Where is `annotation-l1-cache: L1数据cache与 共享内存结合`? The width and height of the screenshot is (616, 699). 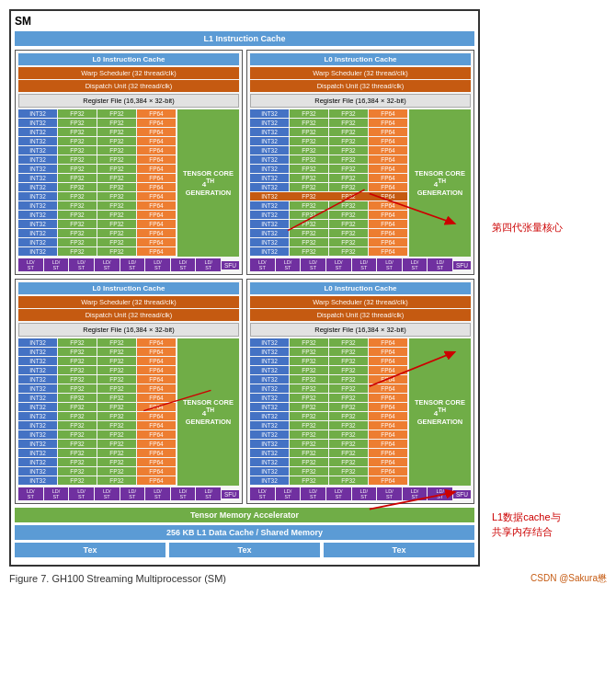 annotation-l1-cache: L1数据cache与 共享内存结合 is located at coordinates (526, 518).